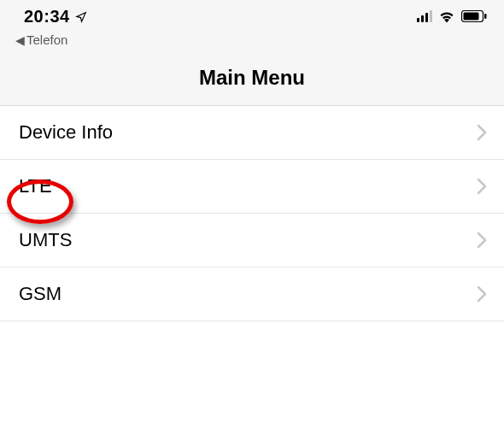 The image size is (504, 447). Describe the element at coordinates (252, 241) in the screenshot. I see `menu-item-umts: UMTS` at that location.